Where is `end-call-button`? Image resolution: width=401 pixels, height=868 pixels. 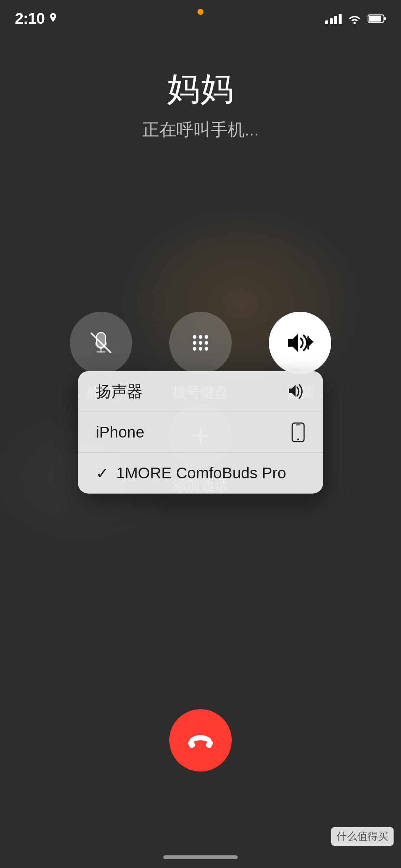
end-call-button is located at coordinates (200, 740).